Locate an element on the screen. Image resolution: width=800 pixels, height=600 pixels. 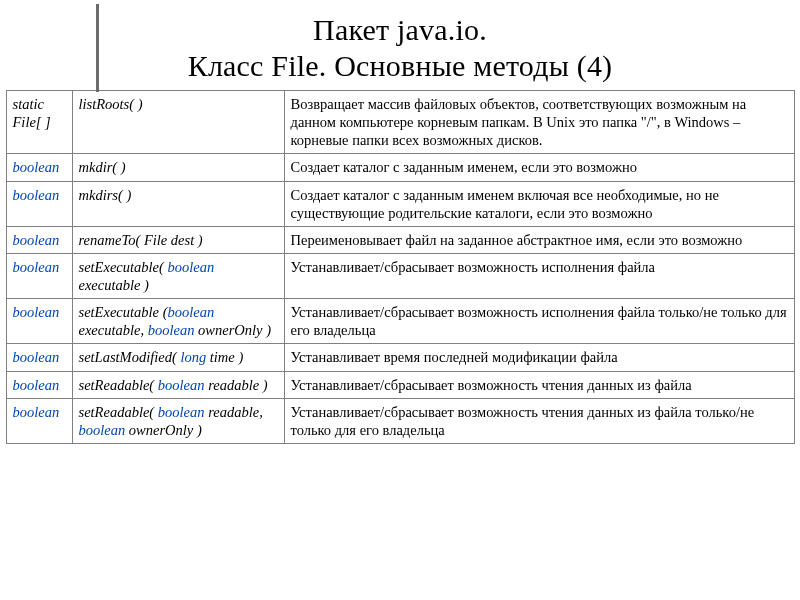
description-cell: Создает каталог с заданным именем, если … is located at coordinates (539, 168).